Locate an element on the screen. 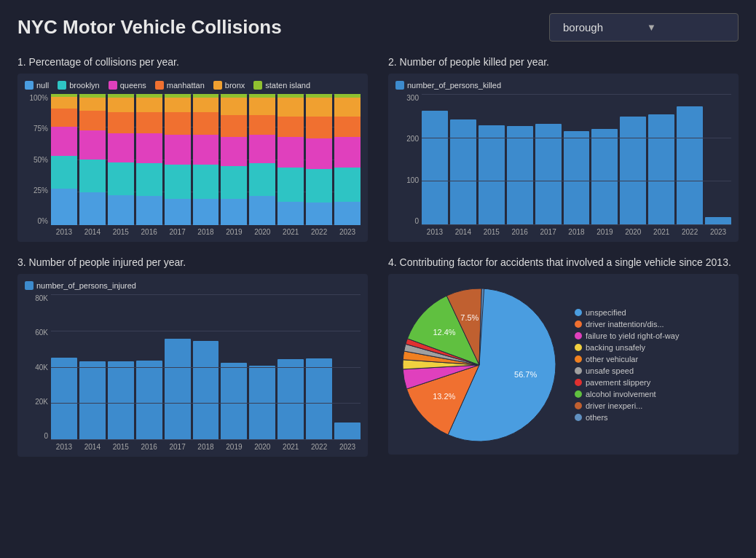 Image resolution: width=756 pixels, height=558 pixels. chart1-box: nullbrooklynqueensmanhattanbronxstaten i… is located at coordinates (192, 157).